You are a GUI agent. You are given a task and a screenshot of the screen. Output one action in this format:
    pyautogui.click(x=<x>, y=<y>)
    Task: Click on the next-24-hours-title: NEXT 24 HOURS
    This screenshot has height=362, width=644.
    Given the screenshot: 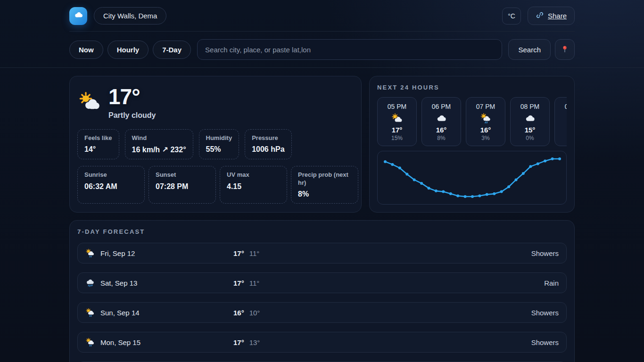 What is the action you would take?
    pyautogui.click(x=472, y=88)
    